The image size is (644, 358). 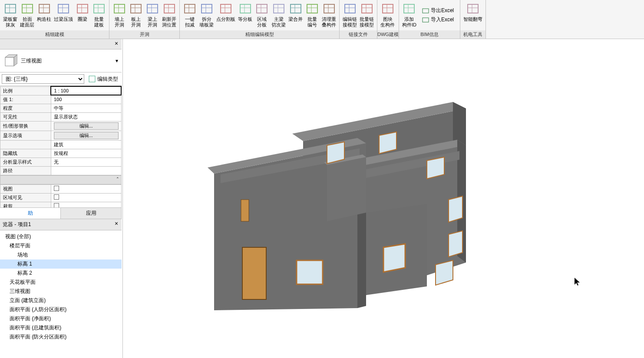 I want to click on ribbon-group-label: BIM信息, so click(x=429, y=35).